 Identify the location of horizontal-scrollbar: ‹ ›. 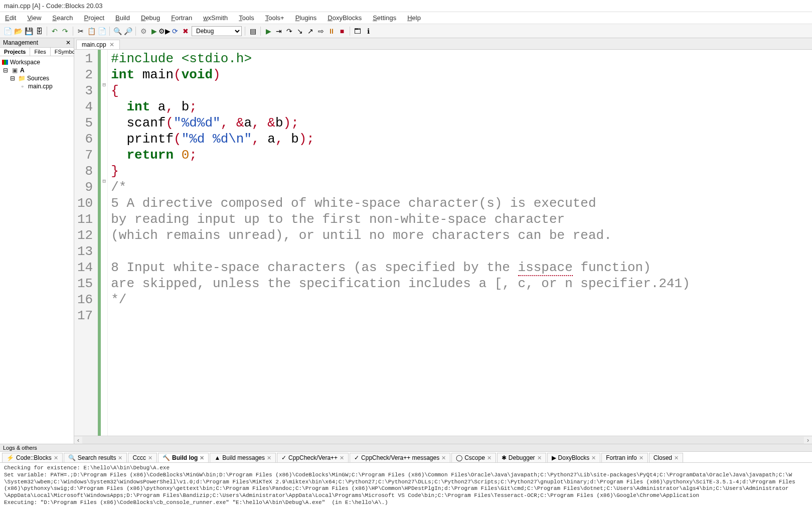
(443, 440).